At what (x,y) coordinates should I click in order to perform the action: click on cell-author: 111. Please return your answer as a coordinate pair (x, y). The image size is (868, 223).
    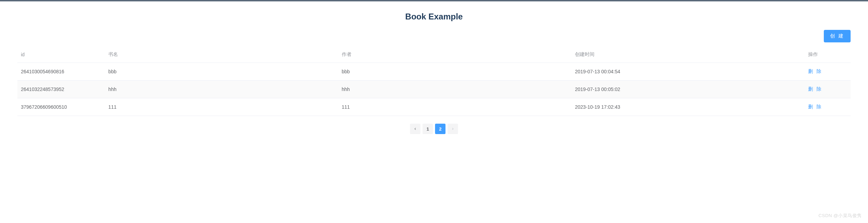
    Looking at the image, I should click on (455, 107).